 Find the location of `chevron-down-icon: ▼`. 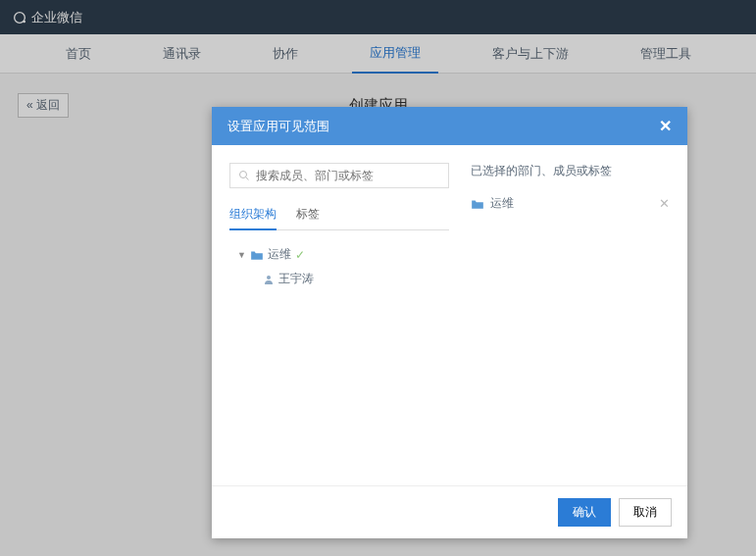

chevron-down-icon: ▼ is located at coordinates (241, 255).